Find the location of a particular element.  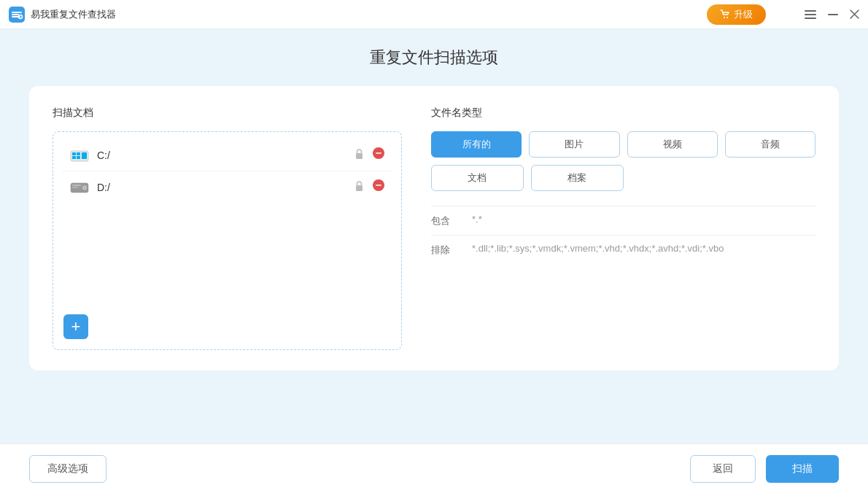

windows-drive-icon is located at coordinates (80, 155).